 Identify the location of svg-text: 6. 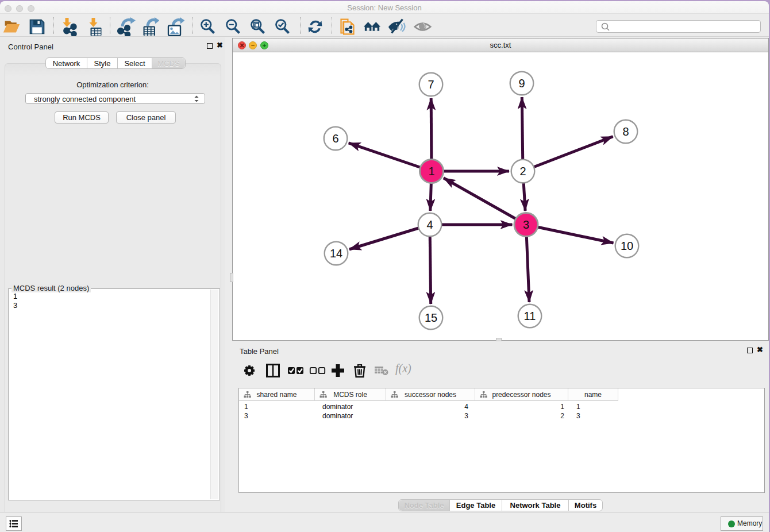
(336, 138).